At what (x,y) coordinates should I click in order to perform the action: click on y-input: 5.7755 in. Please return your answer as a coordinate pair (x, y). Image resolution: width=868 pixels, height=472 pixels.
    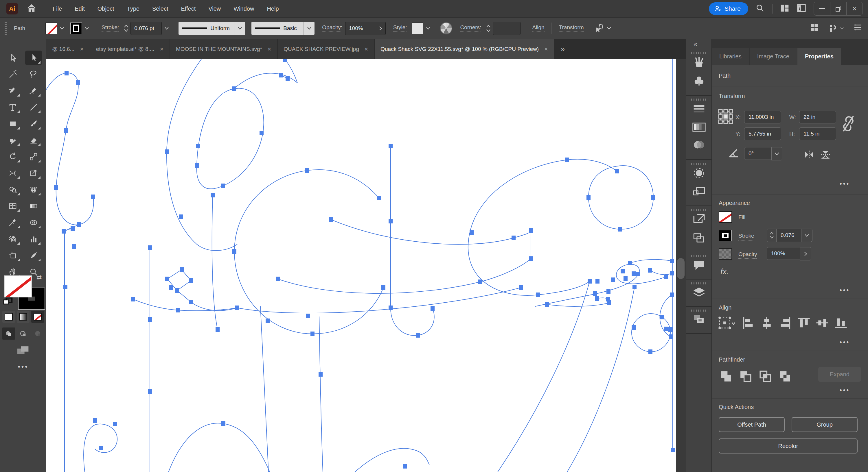
    Looking at the image, I should click on (763, 134).